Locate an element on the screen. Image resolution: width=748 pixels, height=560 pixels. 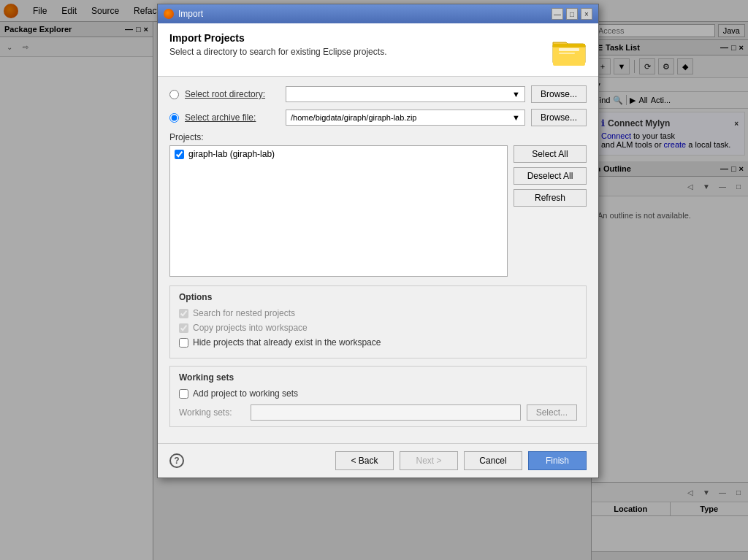
next-button: Next > is located at coordinates (429, 461).